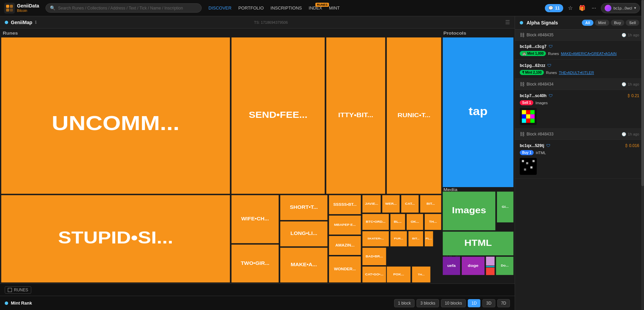 The height and width of the screenshot is (310, 644). What do you see at coordinates (415, 222) in the screenshot?
I see `cell-ok-label: OK...` at bounding box center [415, 222].